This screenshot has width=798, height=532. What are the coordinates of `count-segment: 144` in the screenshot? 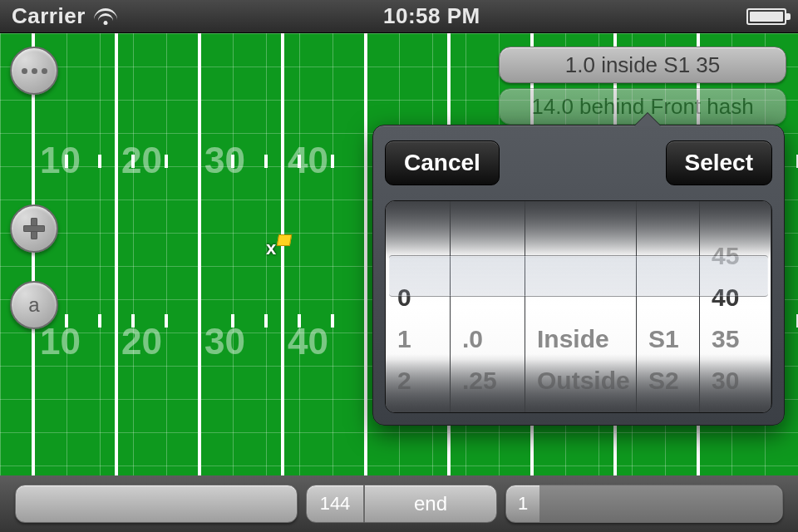 It's located at (335, 504).